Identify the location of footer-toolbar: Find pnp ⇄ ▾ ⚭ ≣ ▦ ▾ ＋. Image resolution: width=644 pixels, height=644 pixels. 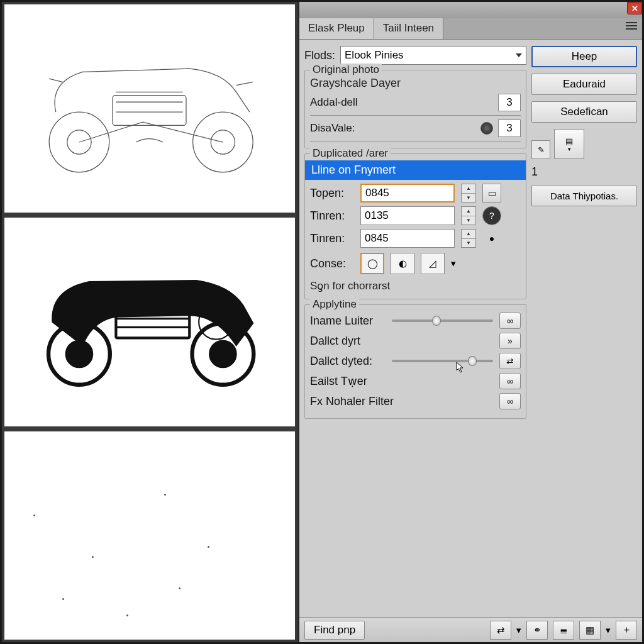
(470, 630).